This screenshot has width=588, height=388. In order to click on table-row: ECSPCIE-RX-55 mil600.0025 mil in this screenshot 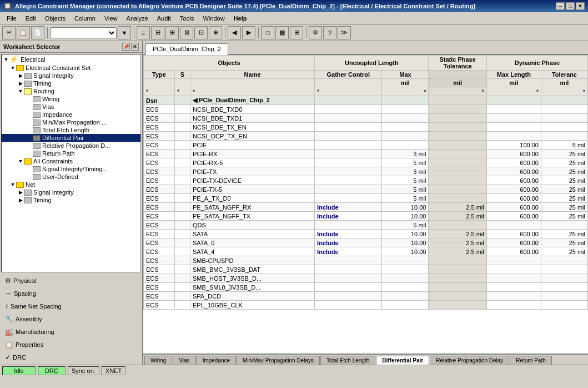, I will do `click(366, 163)`.